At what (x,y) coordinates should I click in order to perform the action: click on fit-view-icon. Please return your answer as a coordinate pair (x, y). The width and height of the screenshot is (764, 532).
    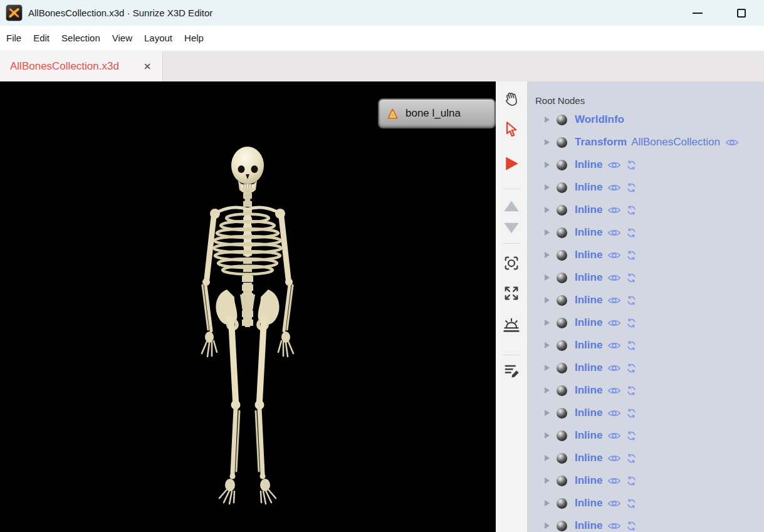
    Looking at the image, I should click on (511, 293).